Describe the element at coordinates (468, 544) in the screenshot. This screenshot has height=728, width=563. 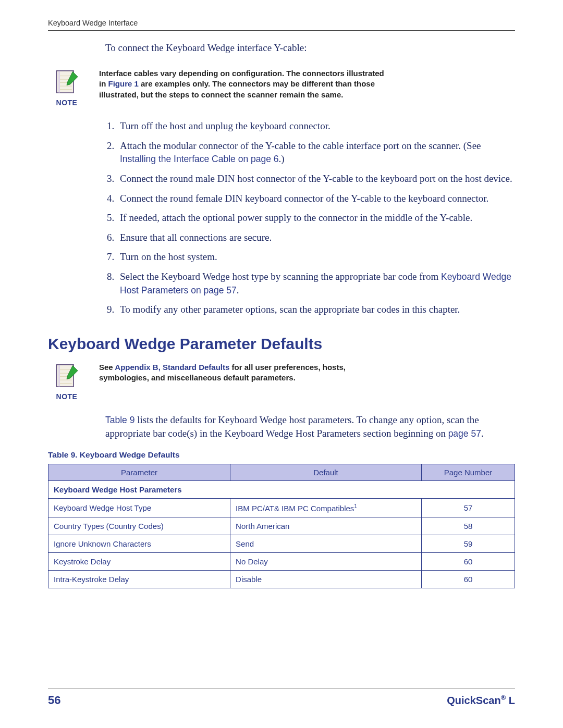
I see `cell-page-link: 59` at that location.